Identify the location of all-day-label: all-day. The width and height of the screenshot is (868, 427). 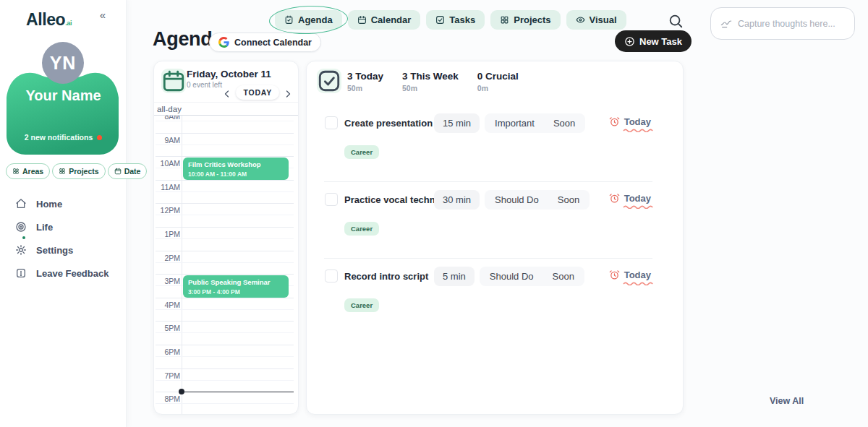
(169, 109).